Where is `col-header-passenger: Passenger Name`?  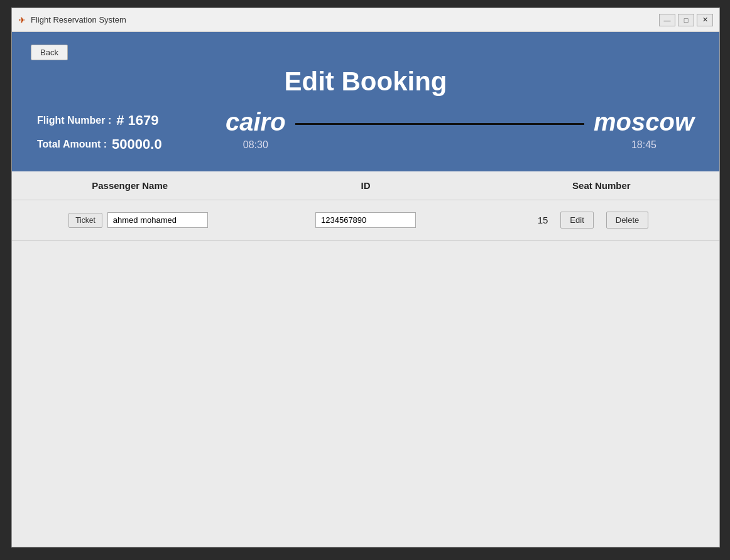
col-header-passenger: Passenger Name is located at coordinates (129, 186).